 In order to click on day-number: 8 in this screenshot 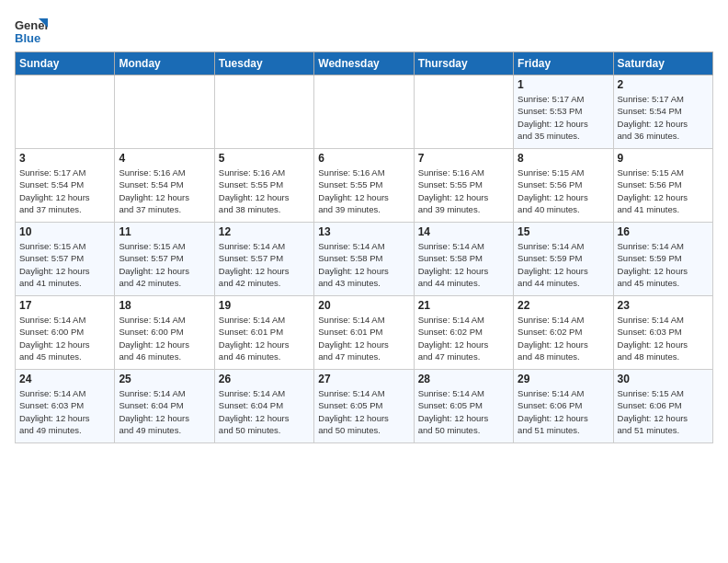, I will do `click(563, 158)`.